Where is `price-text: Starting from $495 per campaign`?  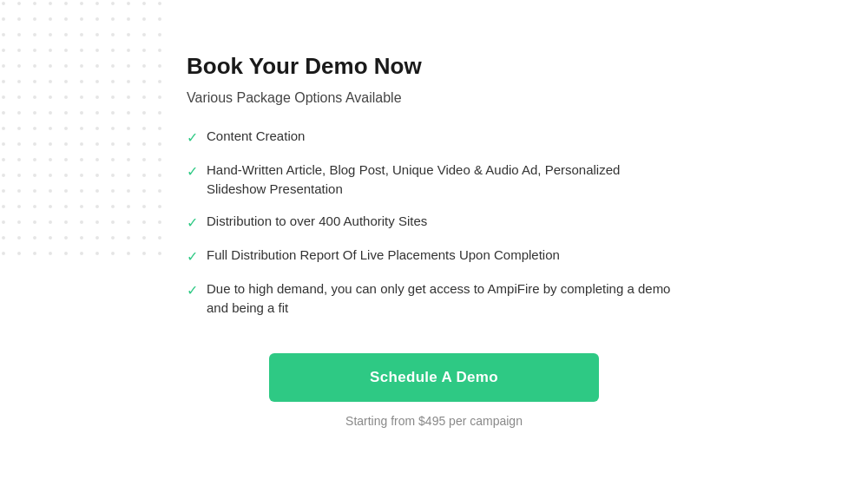
price-text: Starting from $495 per campaign is located at coordinates (434, 421).